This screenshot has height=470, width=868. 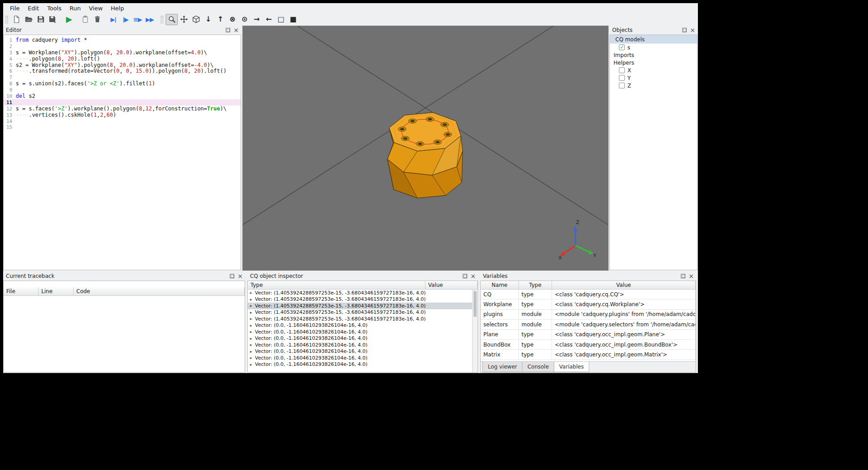 What do you see at coordinates (653, 78) in the screenshot?
I see `tree-item-y: Y` at bounding box center [653, 78].